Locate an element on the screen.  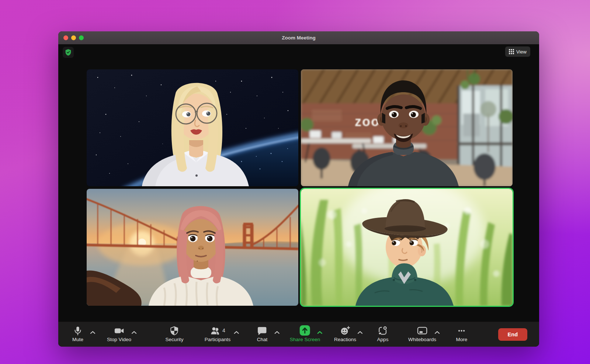
whiteboards-button: Whiteboards is located at coordinates (422, 333).